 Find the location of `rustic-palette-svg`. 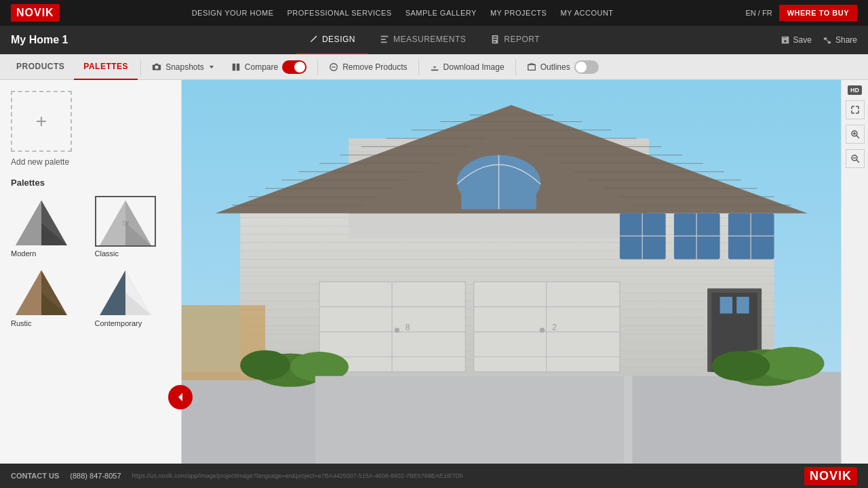

rustic-palette-svg is located at coordinates (41, 291).